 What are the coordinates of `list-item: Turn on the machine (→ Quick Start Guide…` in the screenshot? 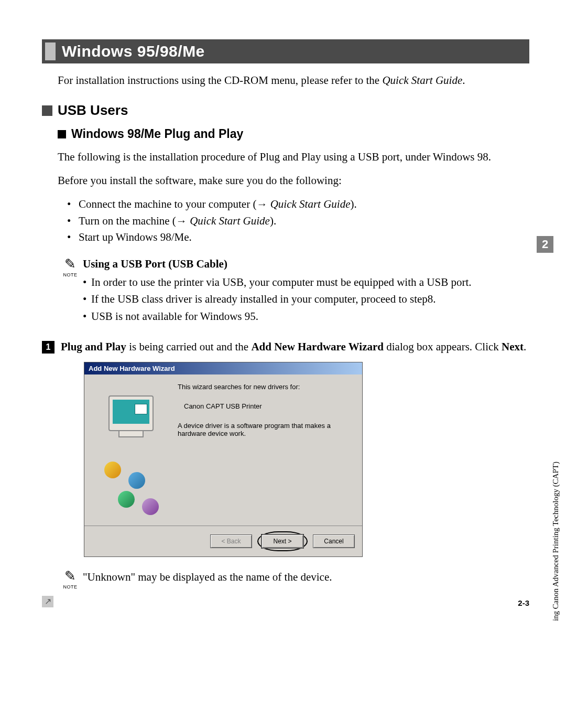 It's located at (298, 221).